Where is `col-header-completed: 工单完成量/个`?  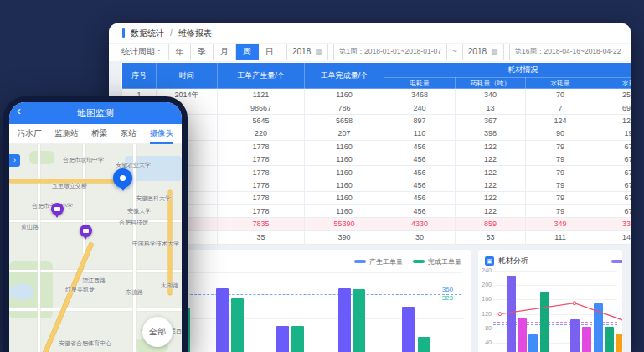
col-header-completed: 工单完成量/个 is located at coordinates (345, 75).